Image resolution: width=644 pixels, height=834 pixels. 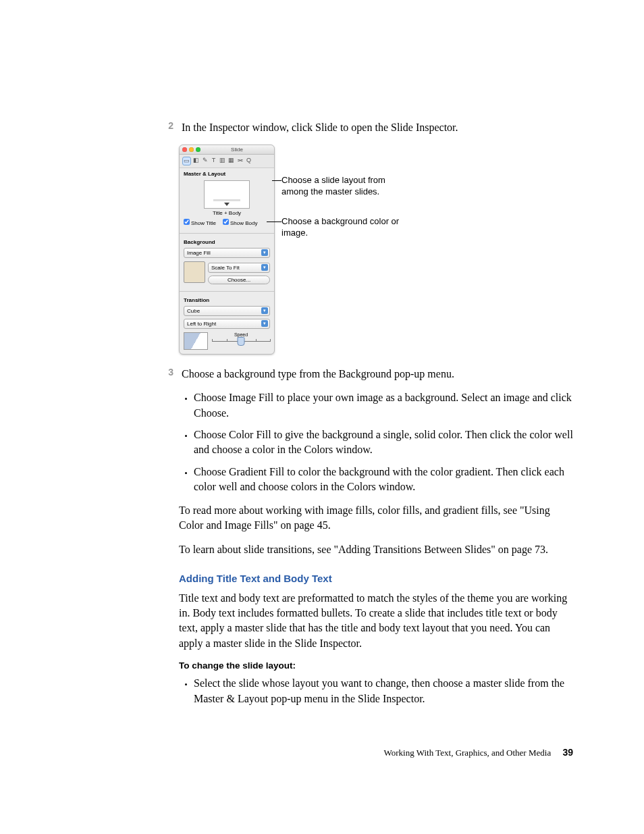 I want to click on transition-label: Transition, so click(x=227, y=300).